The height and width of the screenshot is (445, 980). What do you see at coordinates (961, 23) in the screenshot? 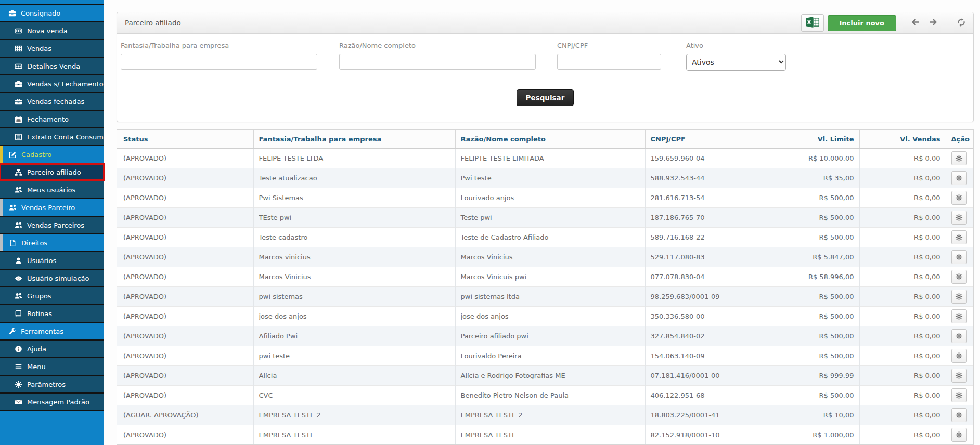
I see `refresh-button` at bounding box center [961, 23].